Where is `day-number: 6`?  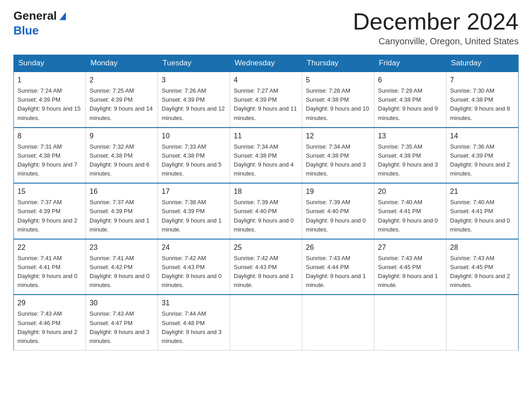 day-number: 6 is located at coordinates (410, 80).